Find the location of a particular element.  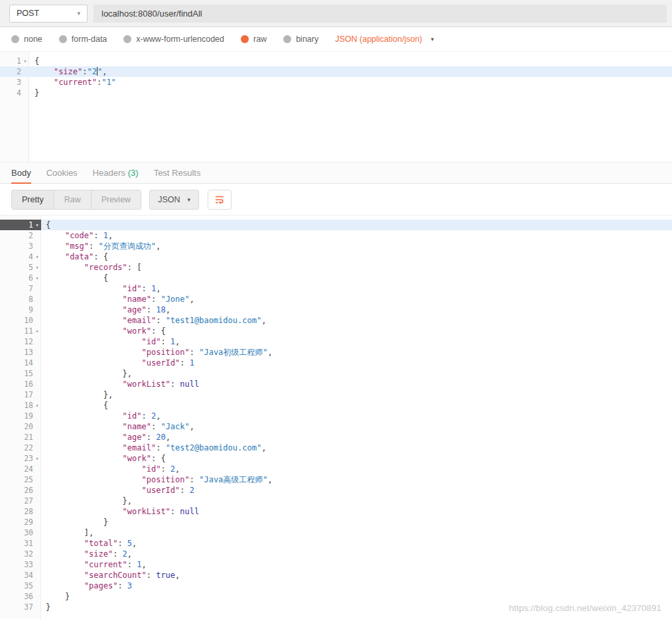

body-type-raw: raw is located at coordinates (253, 39).